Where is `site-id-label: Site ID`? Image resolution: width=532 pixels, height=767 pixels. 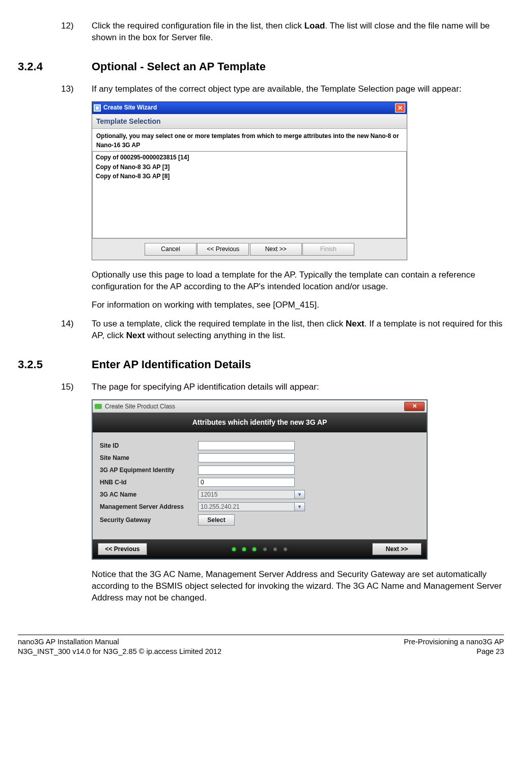
site-id-label: Site ID is located at coordinates (147, 446).